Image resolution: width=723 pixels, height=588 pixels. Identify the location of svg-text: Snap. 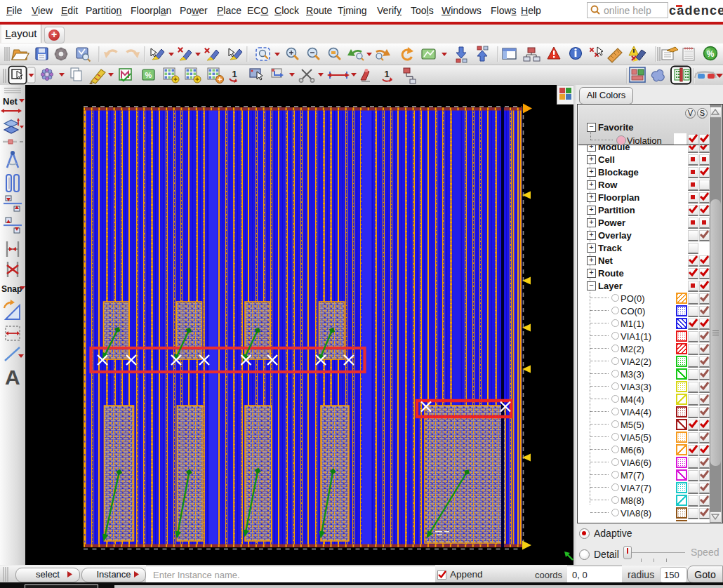
(11, 289).